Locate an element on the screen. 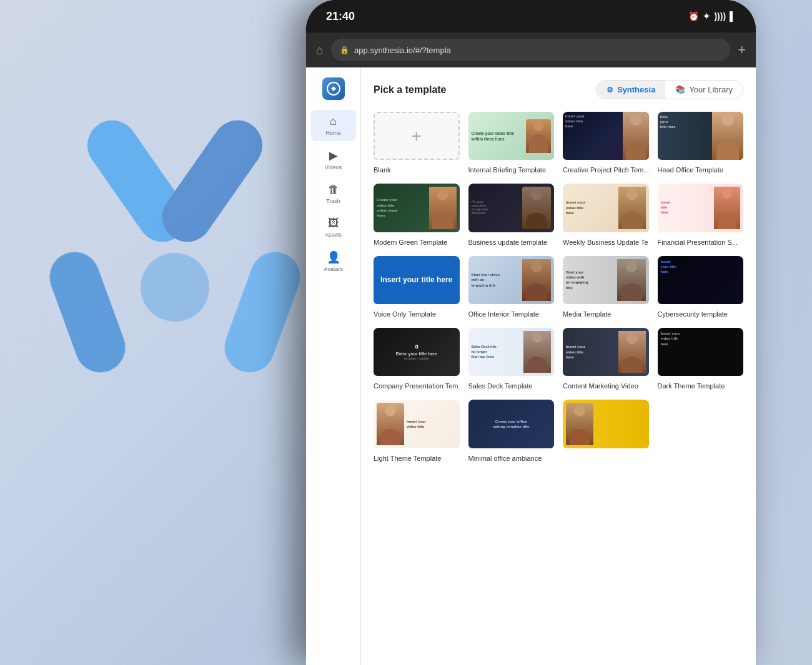  synthesia-icon: ⚙ is located at coordinates (610, 90).